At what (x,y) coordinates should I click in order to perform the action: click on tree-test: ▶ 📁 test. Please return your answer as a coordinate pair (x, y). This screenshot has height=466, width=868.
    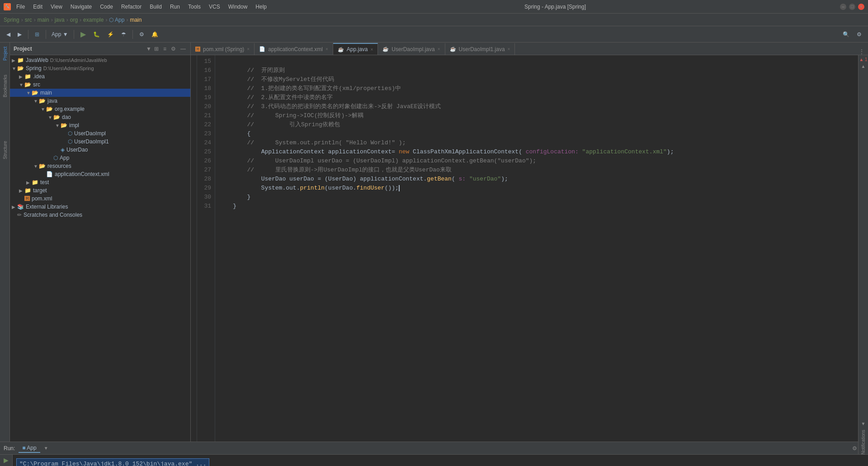
    Looking at the image, I should click on (100, 182).